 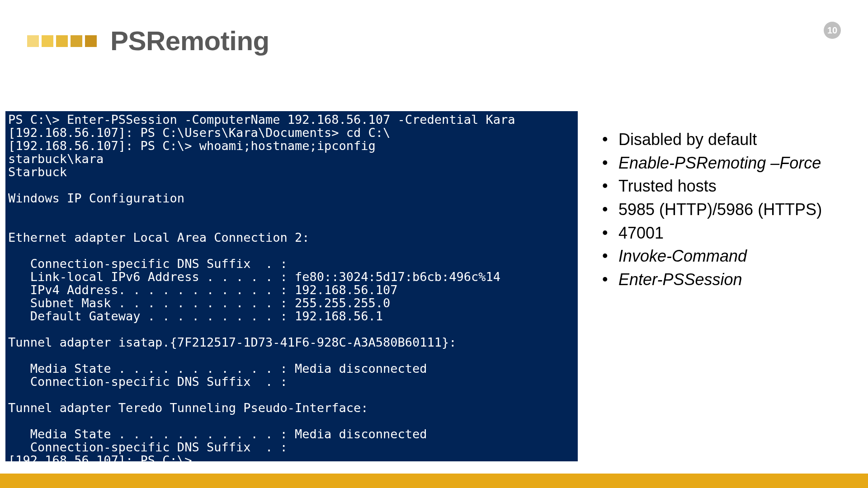 What do you see at coordinates (720, 210) in the screenshot?
I see `bullet-text: 5985 (HTTP)/5986 (HTTPS)` at bounding box center [720, 210].